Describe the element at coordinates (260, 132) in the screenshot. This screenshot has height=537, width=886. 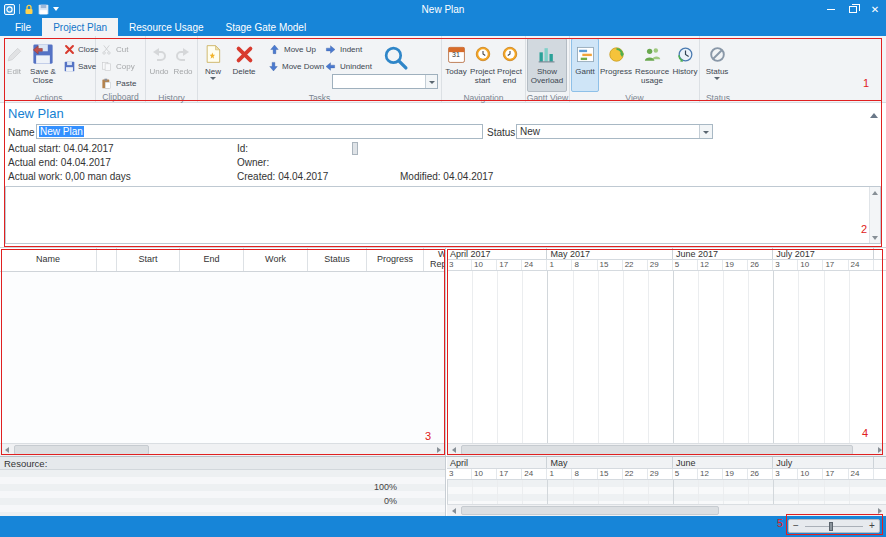
I see `name-input: New Plan` at that location.